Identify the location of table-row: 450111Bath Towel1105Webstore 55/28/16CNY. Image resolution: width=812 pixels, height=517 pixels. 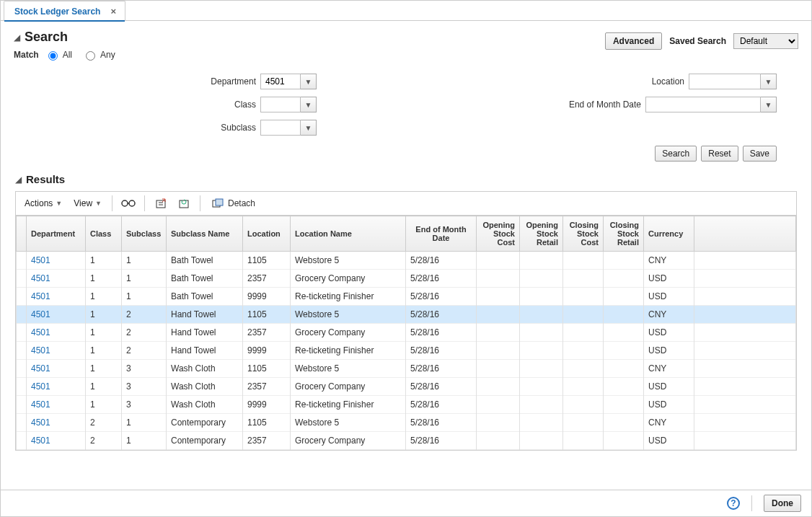
(407, 261).